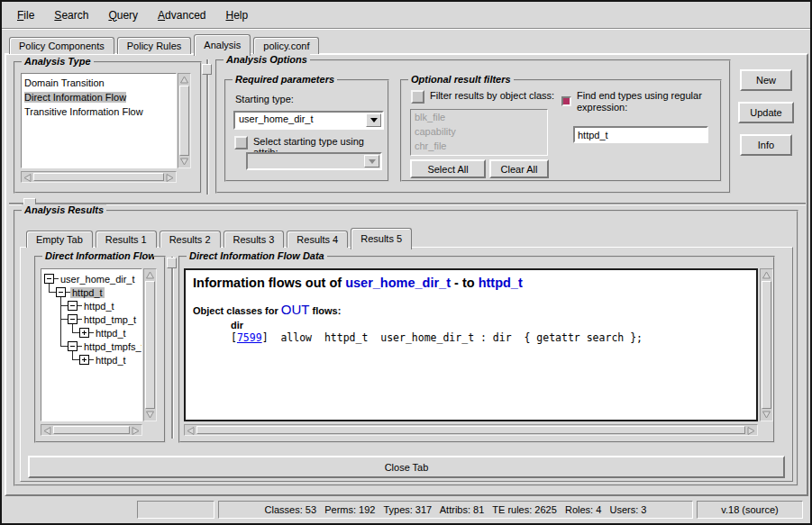  Describe the element at coordinates (99, 97) in the screenshot. I see `list-item: Direct Information Flow` at that location.